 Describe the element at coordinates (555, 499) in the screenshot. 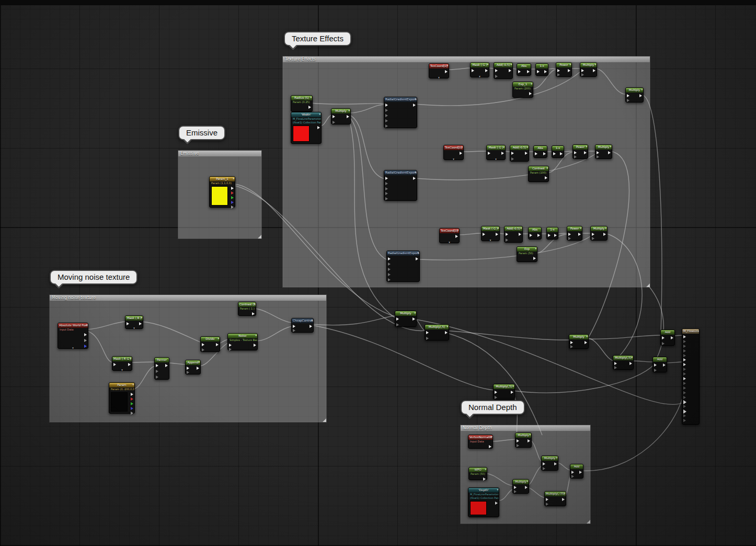

I see `node-mul-nd75: Multiply(,-75)▾` at that location.